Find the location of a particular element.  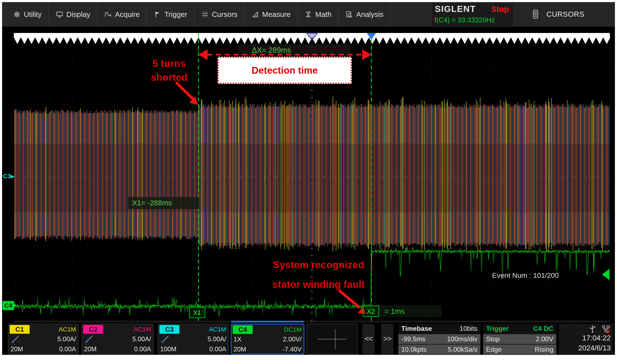

crosshair-icon is located at coordinates (332, 339).